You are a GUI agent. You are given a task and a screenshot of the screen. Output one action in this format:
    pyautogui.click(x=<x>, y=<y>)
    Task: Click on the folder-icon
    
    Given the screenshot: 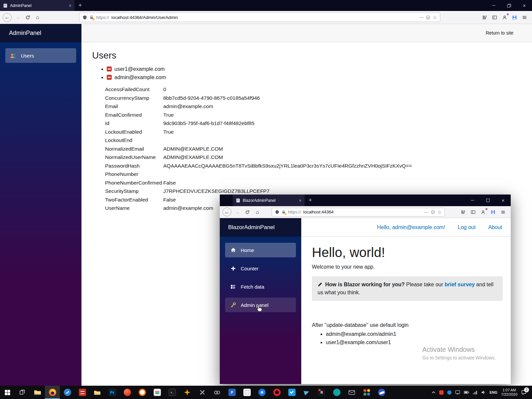 What is the action you would take?
    pyautogui.click(x=97, y=392)
    